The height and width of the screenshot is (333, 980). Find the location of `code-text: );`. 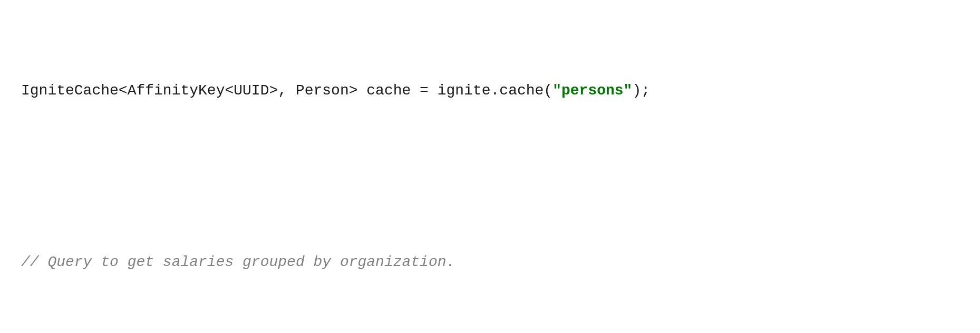

code-text: ); is located at coordinates (641, 91).